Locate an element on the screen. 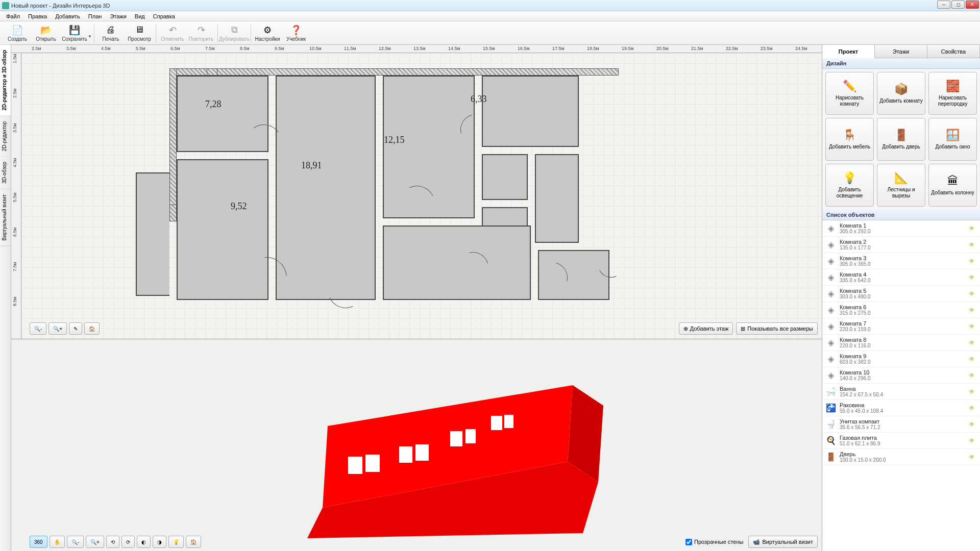 The height and width of the screenshot is (551, 980). object-item: ◈Комната 2135.0 x 177.0👁 is located at coordinates (901, 245).